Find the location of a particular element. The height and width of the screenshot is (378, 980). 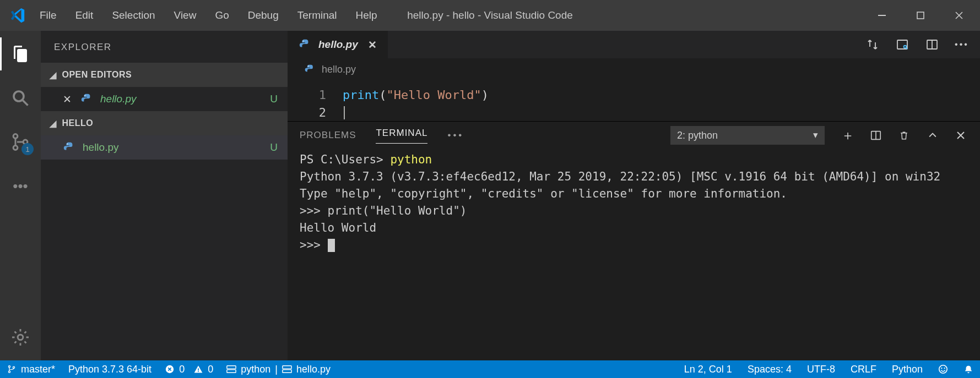

open-preview-icon is located at coordinates (902, 45).